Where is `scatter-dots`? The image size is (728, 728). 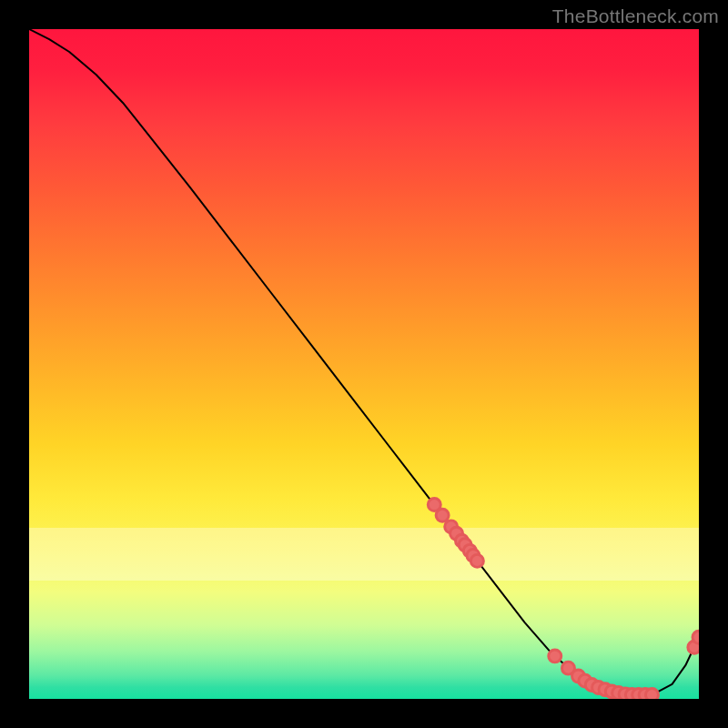 scatter-dots is located at coordinates (563, 599).